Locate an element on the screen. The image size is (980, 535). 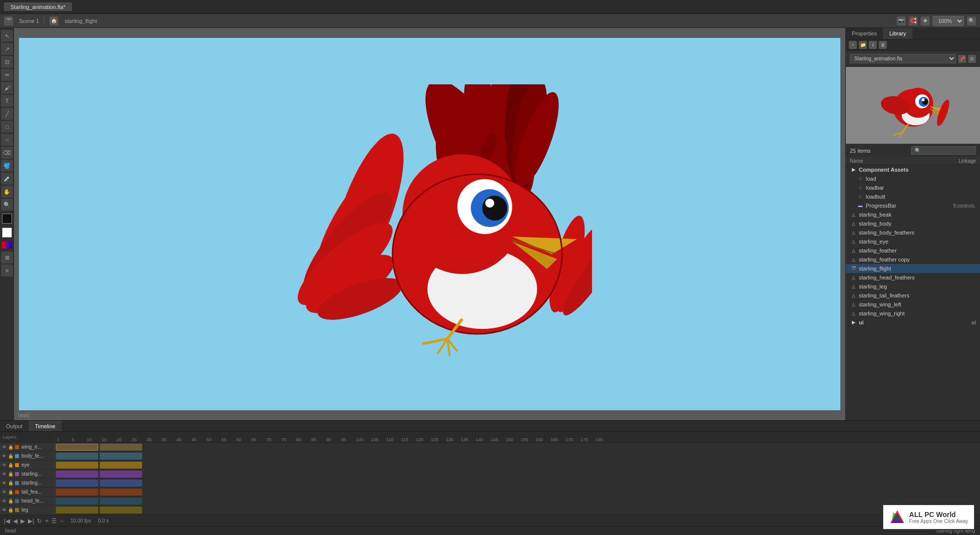
list-item: ☆ loadbutt is located at coordinates (913, 197).